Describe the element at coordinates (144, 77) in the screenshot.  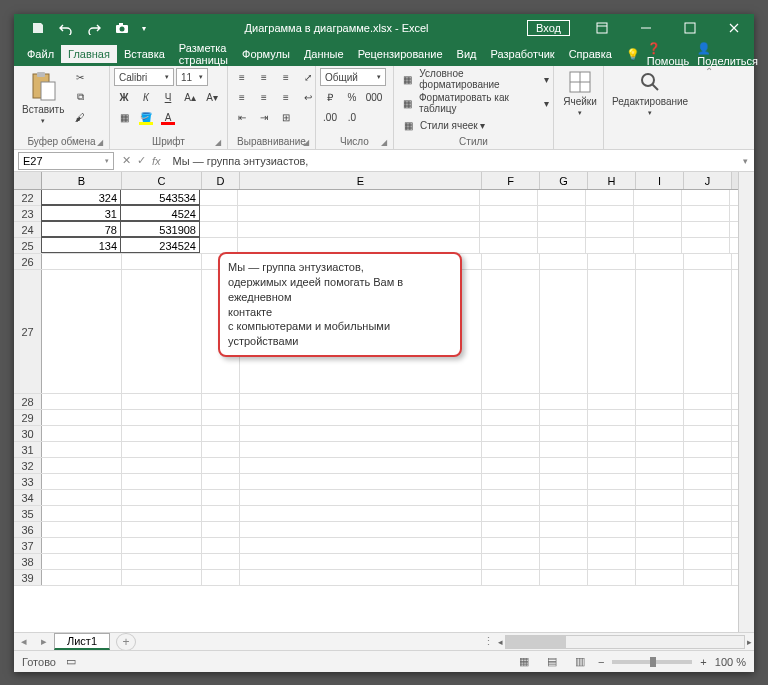
I see `font-name-select: Calibri ▾` at that location.